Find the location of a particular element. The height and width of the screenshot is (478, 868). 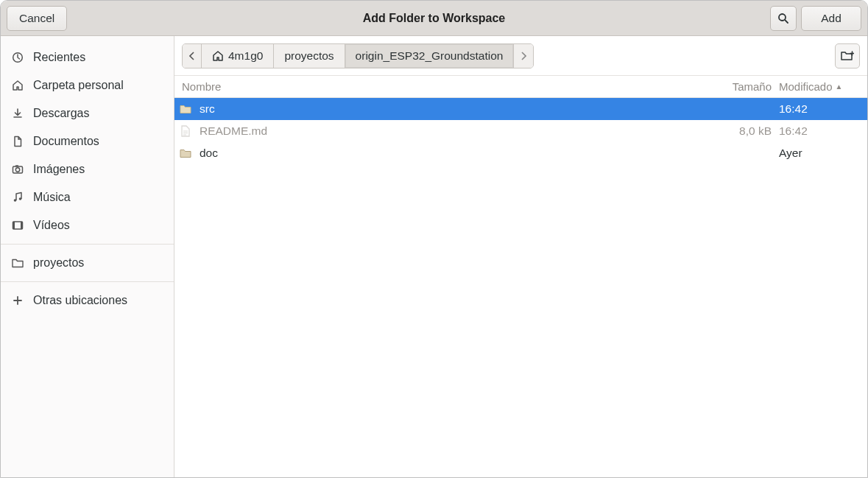

window-title: Add Folder to Workspace is located at coordinates (434, 18).